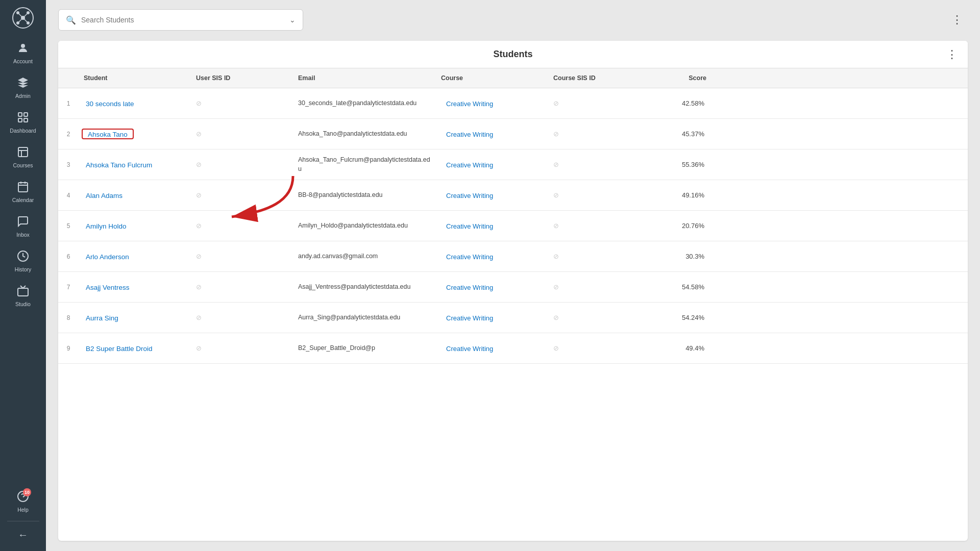 This screenshot has width=980, height=551. I want to click on sidebar-item-label-calendar: Calendar, so click(23, 200).